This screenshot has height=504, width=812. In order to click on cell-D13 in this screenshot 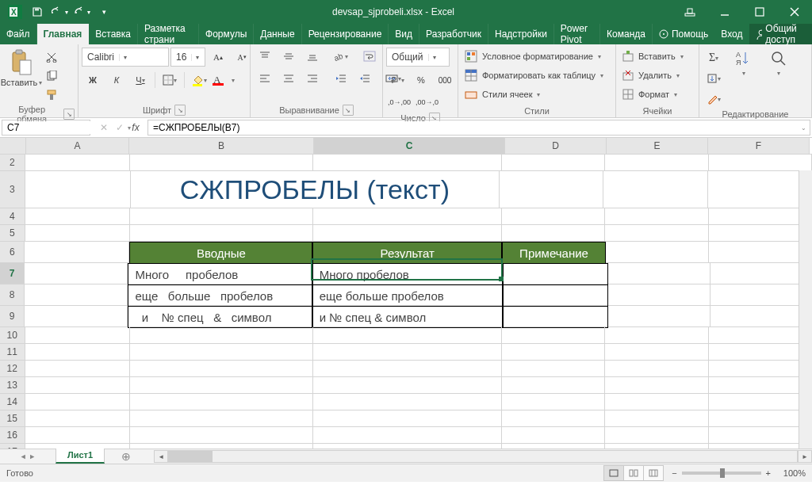, I will do `click(553, 385)`.